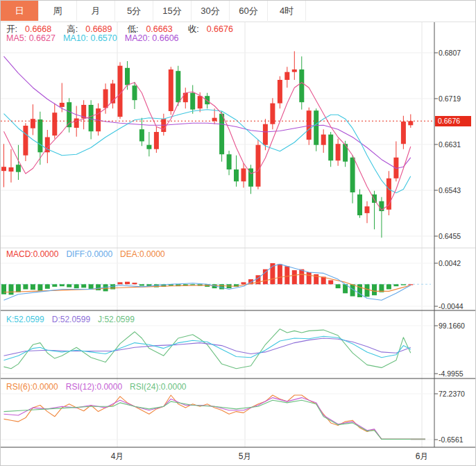 This screenshot has height=466, width=476. Describe the element at coordinates (33, 29) in the screenshot. I see `ohlc-item: 开:0.6668` at that location.